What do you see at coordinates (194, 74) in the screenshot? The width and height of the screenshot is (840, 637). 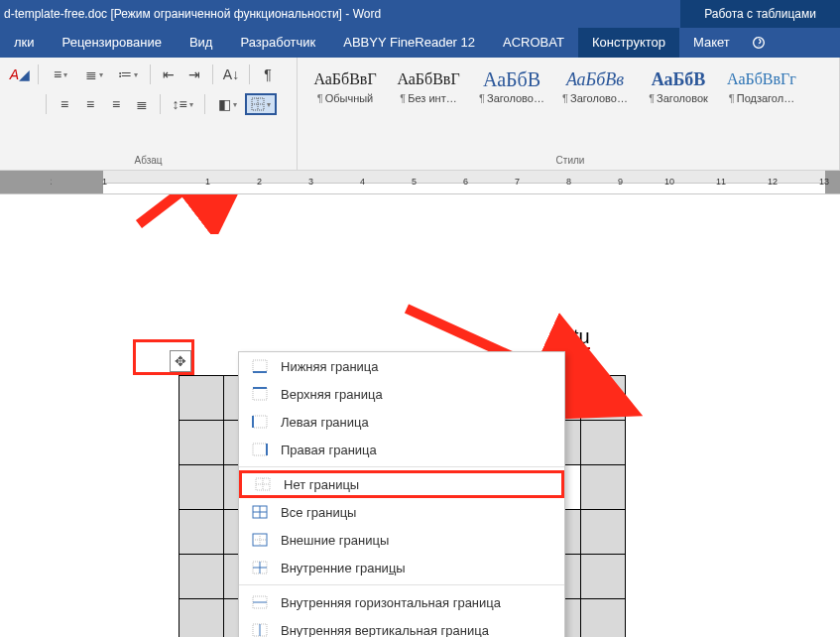 I see `increase-indent-button: ⇥` at bounding box center [194, 74].